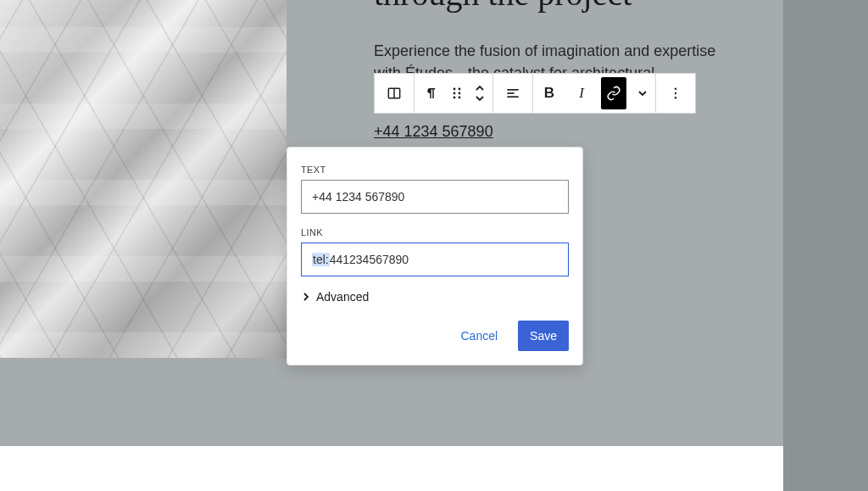 The width and height of the screenshot is (868, 491). I want to click on chevron-right-icon, so click(306, 297).